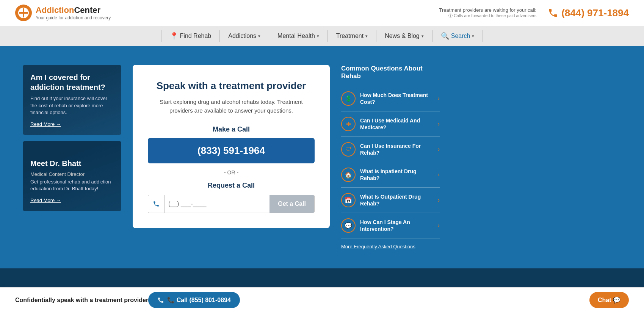  Describe the element at coordinates (390, 226) in the screenshot. I see `faq-item-intervention: 💬 How Can I Stage An Intervention? ›` at that location.